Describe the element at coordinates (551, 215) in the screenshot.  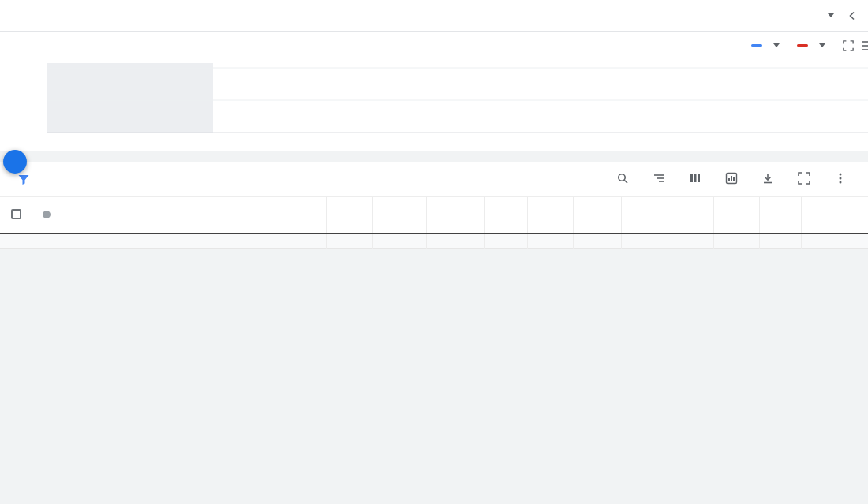
I see `col-header-impressions` at that location.